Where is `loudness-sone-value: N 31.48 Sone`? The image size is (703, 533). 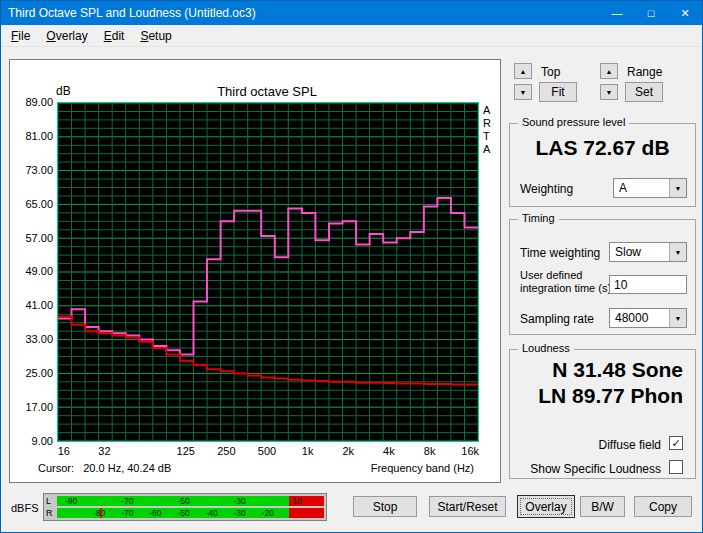
loudness-sone-value: N 31.48 Sone is located at coordinates (618, 370).